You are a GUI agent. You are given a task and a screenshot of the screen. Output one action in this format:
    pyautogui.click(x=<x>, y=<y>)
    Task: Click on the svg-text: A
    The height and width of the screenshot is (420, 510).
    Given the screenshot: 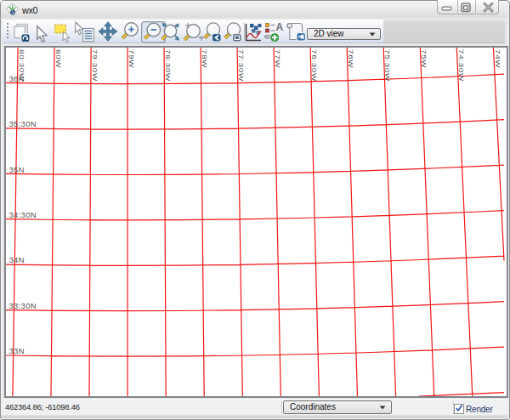 What is the action you would take?
    pyautogui.click(x=280, y=27)
    